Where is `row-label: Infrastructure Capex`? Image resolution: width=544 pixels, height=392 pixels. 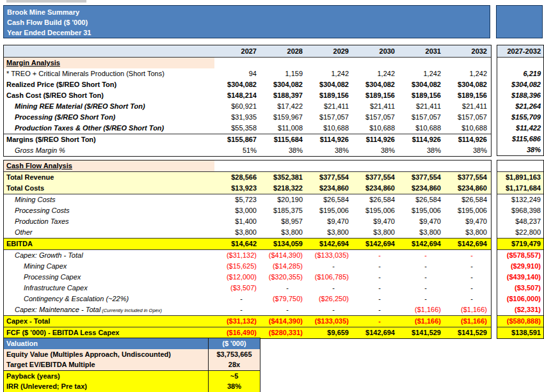 row-label: Infrastructure Capex is located at coordinates (109, 288).